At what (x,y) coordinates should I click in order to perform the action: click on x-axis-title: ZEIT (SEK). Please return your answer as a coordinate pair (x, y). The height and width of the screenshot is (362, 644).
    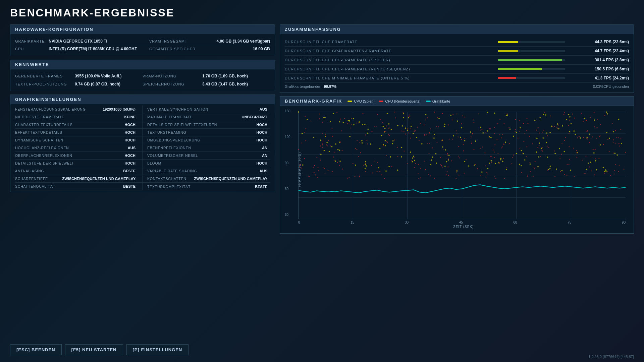
    Looking at the image, I should click on (464, 227).